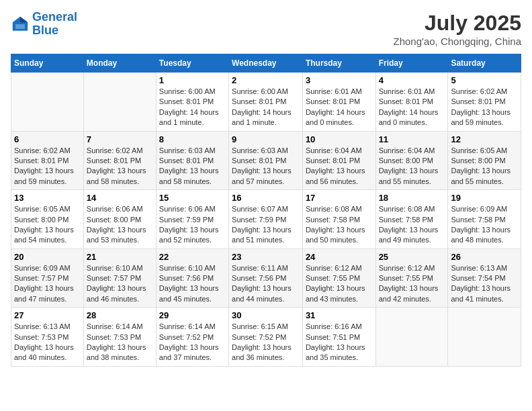 The width and height of the screenshot is (532, 411). What do you see at coordinates (47, 257) in the screenshot?
I see `day-number: 20` at bounding box center [47, 257].